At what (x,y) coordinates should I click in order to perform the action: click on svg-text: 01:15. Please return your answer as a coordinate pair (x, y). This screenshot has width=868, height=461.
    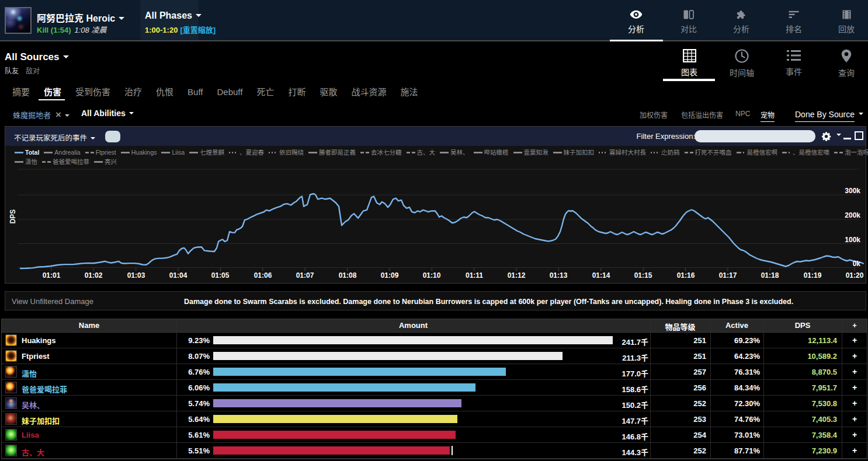
    Looking at the image, I should click on (644, 275).